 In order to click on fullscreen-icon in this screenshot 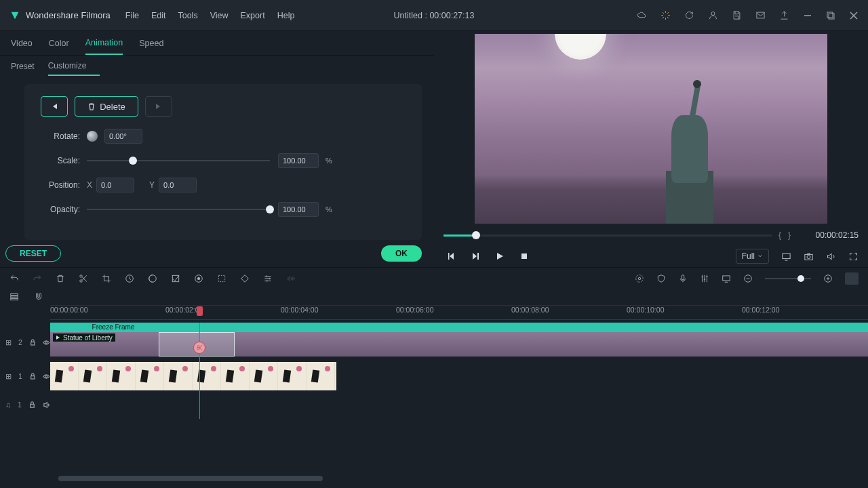, I will do `click(853, 256)`.